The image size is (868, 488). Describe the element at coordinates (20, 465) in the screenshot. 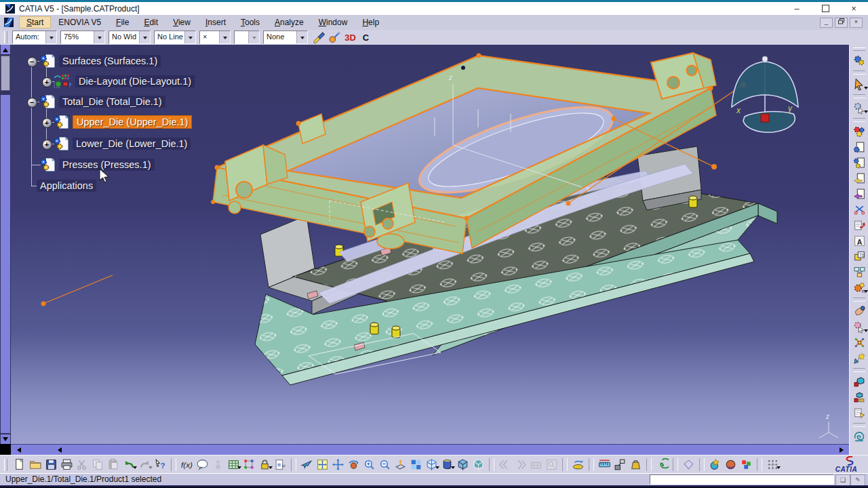

I see `new-document-button` at that location.